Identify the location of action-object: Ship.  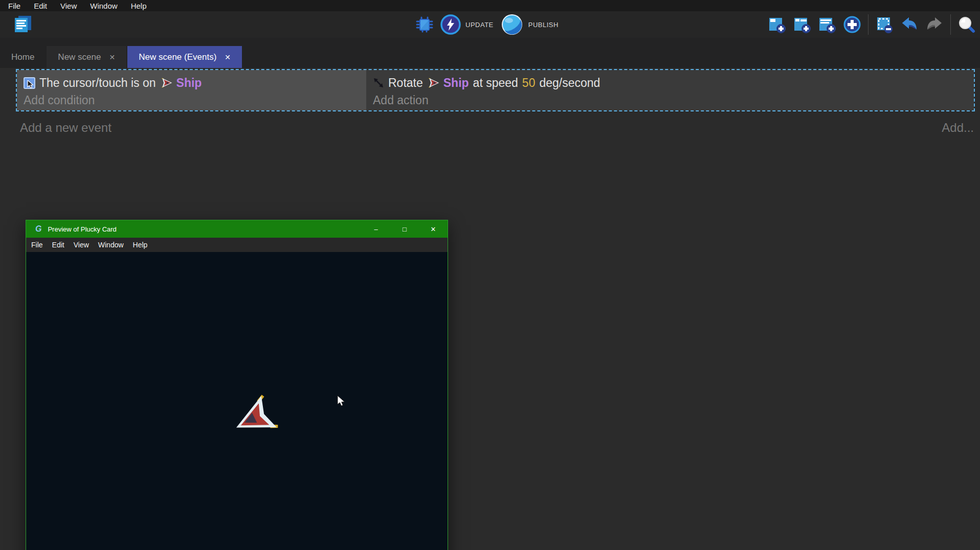
(456, 83).